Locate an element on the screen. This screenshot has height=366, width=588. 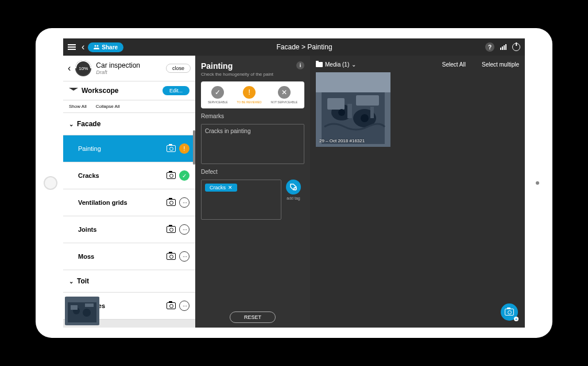
people-icon is located at coordinates (96, 47).